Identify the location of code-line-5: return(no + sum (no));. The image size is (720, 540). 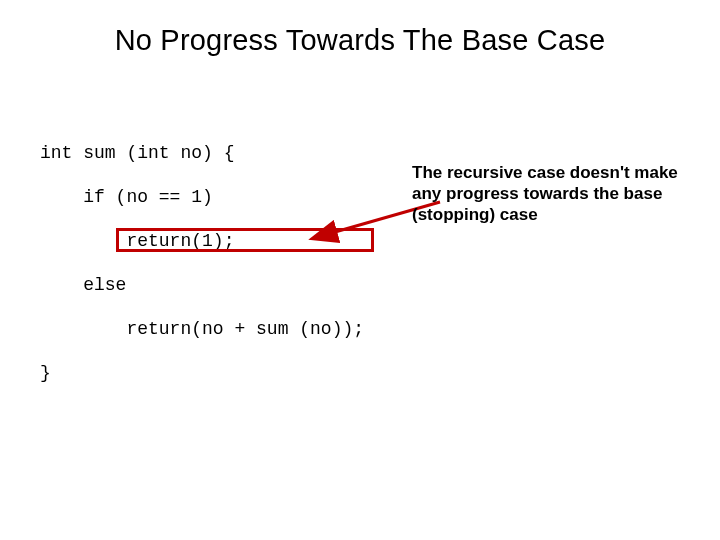
(202, 329).